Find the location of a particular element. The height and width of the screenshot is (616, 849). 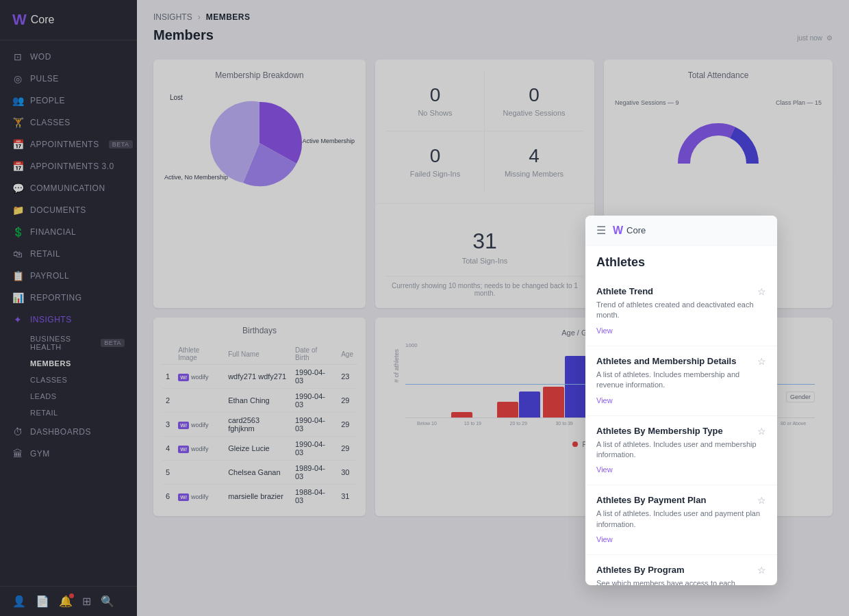

overlay-item-title: Athlete Trend is located at coordinates (624, 292).